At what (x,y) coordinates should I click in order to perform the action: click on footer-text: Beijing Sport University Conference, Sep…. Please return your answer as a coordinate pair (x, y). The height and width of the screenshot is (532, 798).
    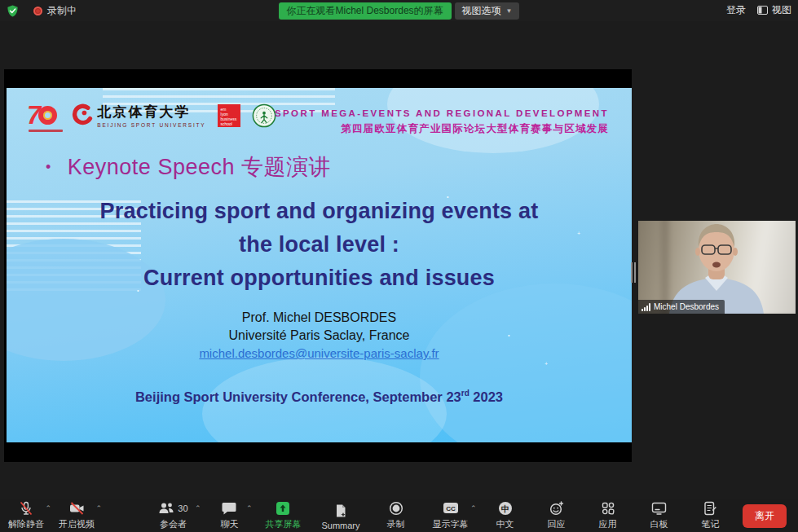
    Looking at the image, I should click on (298, 397).